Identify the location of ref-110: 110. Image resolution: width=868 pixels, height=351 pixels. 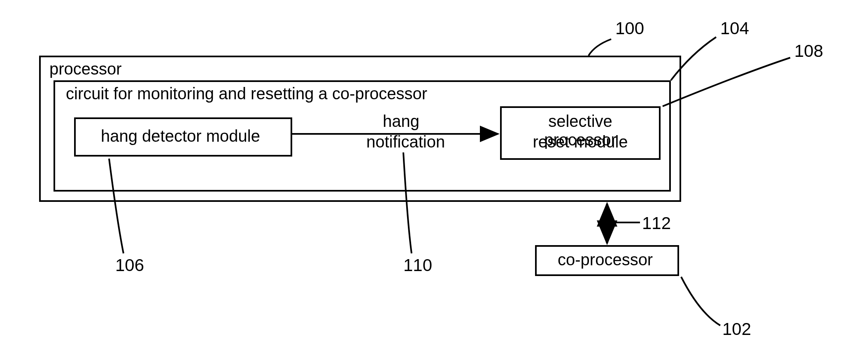
(418, 265).